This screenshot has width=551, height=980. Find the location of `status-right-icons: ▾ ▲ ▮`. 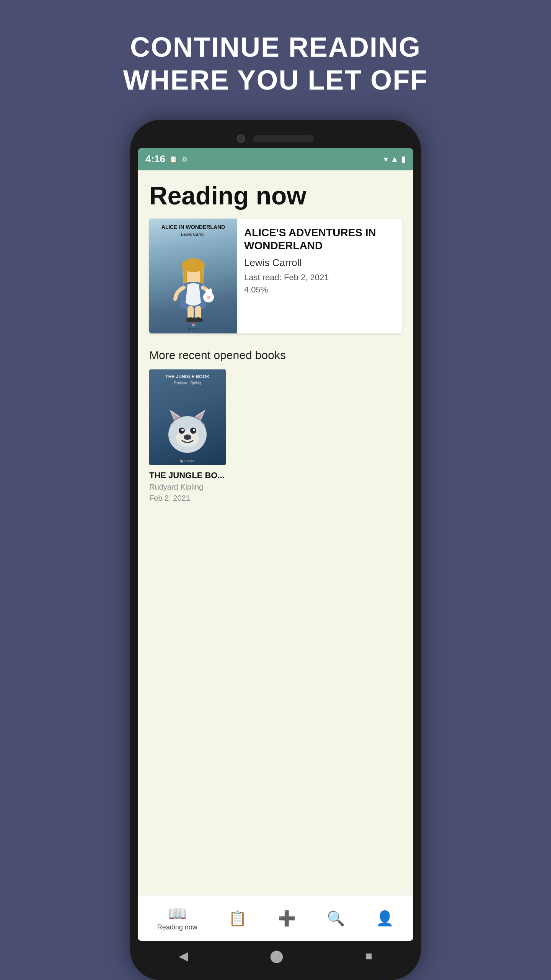

status-right-icons: ▾ ▲ ▮ is located at coordinates (395, 159).